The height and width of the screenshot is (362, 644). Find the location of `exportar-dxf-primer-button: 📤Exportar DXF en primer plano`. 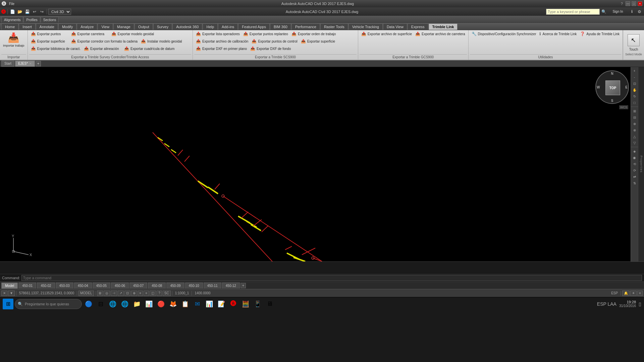

exportar-dxf-primer-button: 📤Exportar DXF en primer plano is located at coordinates (221, 49).